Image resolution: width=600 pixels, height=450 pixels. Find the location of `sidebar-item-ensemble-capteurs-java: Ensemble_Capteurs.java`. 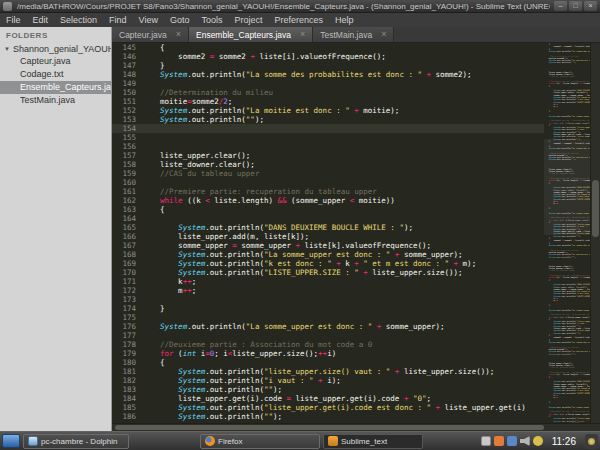

sidebar-item-ensemble-capteurs-java: Ensemble_Capteurs.java is located at coordinates (56, 88).